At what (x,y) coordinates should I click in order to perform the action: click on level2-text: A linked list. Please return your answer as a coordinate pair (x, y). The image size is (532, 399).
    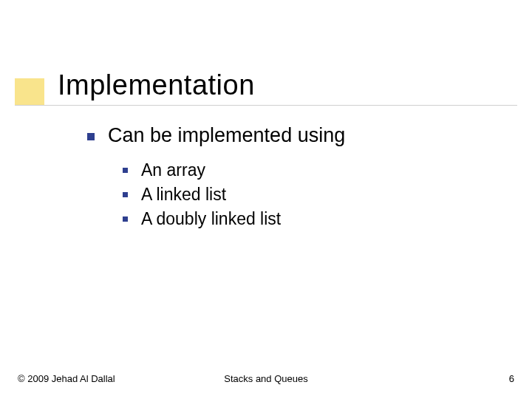
    Looking at the image, I should click on (183, 195).